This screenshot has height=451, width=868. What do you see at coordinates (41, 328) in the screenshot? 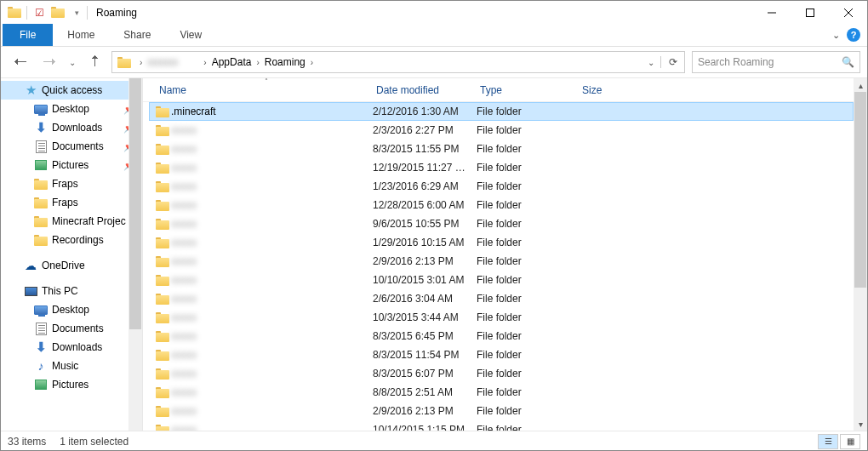
I see `document-icon` at bounding box center [41, 328].